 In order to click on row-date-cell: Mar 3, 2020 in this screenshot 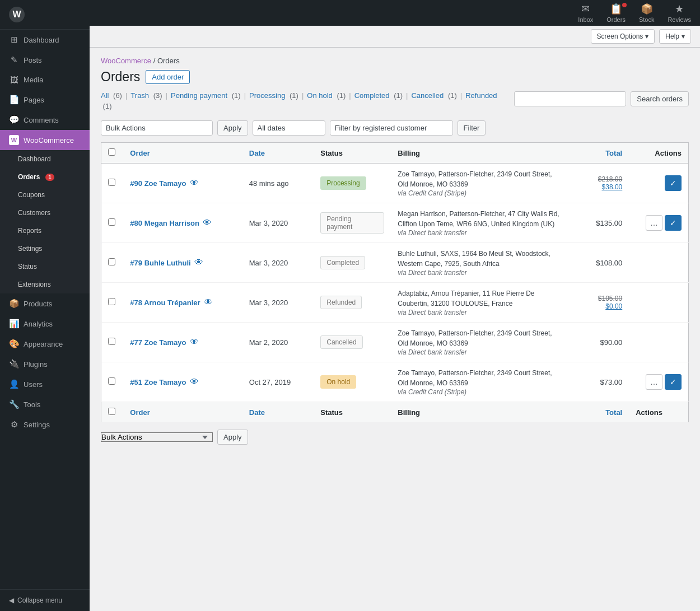, I will do `click(278, 223)`.